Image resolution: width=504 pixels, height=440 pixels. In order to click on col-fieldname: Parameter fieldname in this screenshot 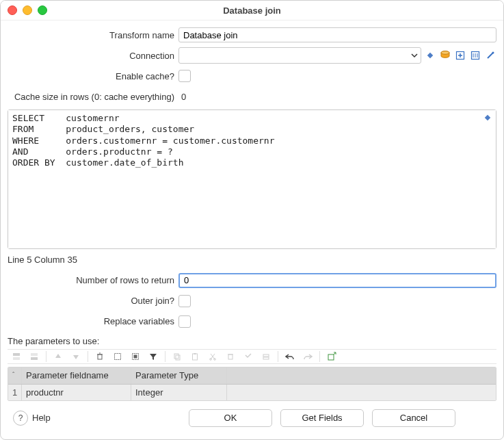, I will do `click(77, 376)`.